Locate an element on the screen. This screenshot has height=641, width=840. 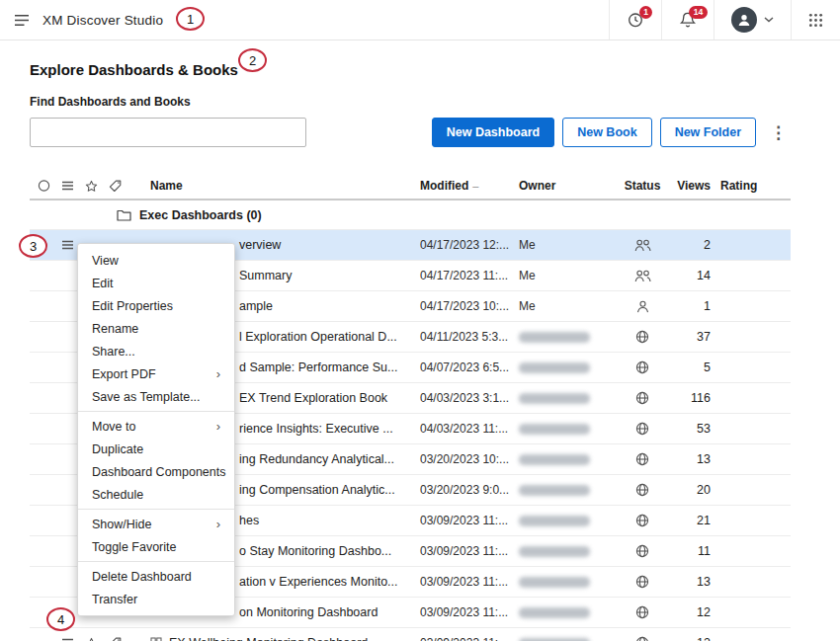
column-owner: Owner is located at coordinates (568, 186).